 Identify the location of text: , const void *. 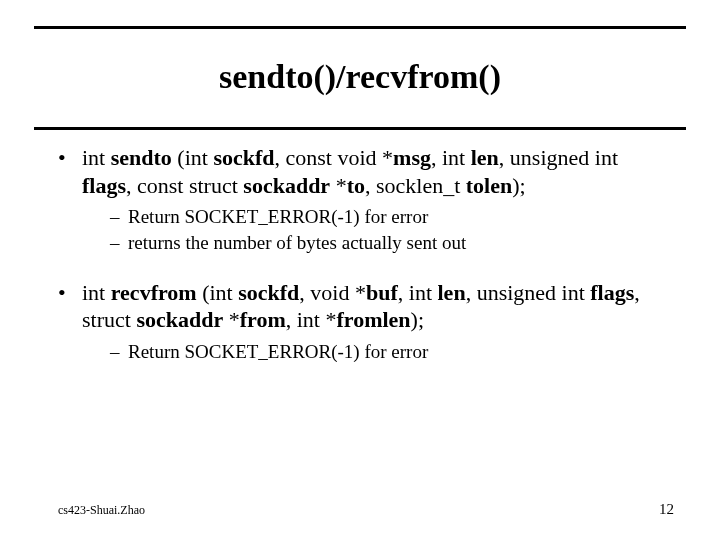
(334, 158).